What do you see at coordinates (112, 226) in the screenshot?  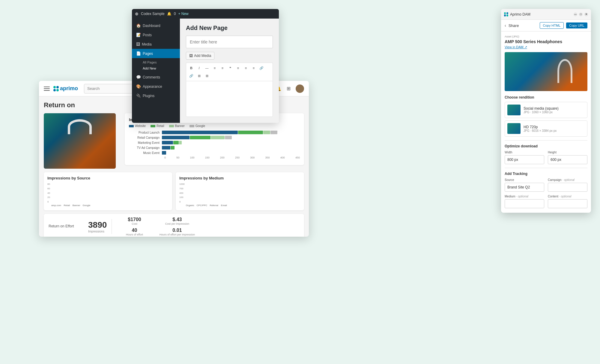 I see `stat-divider` at bounding box center [112, 226].